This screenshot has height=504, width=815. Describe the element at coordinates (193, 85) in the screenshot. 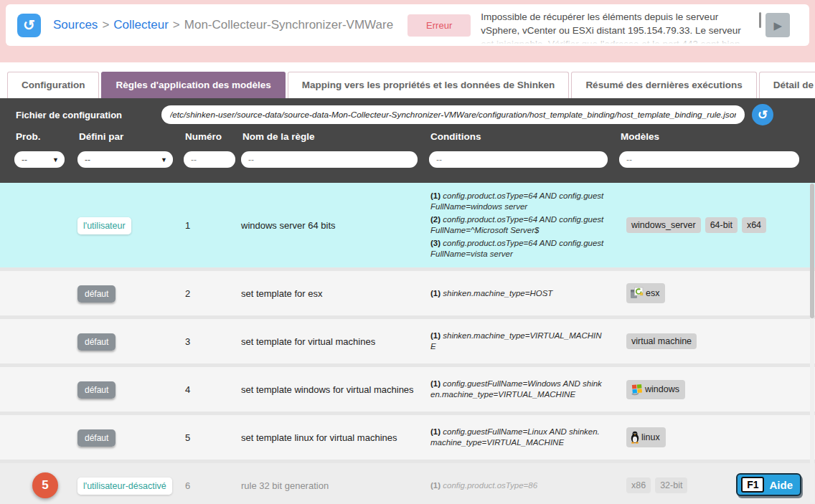

I see `tab-regles-application-modeles: Règles d'application des modèles` at that location.